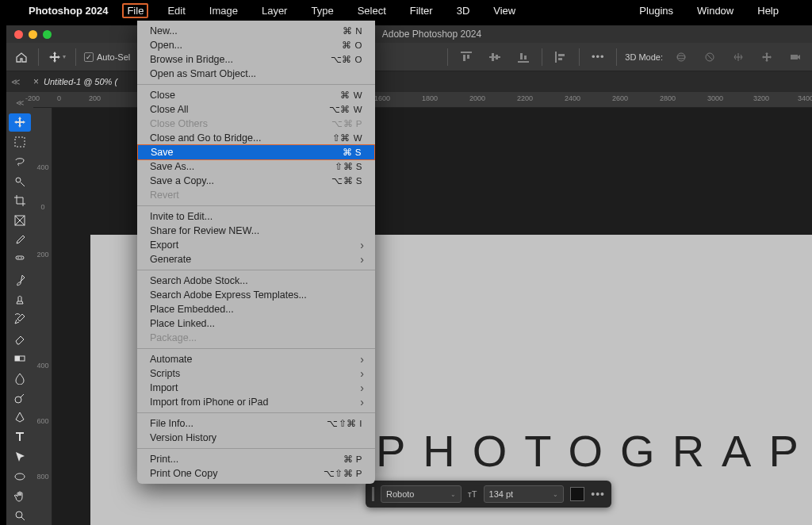 The width and height of the screenshot is (812, 525). Describe the element at coordinates (20, 377) in the screenshot. I see `blur-tool` at that location.